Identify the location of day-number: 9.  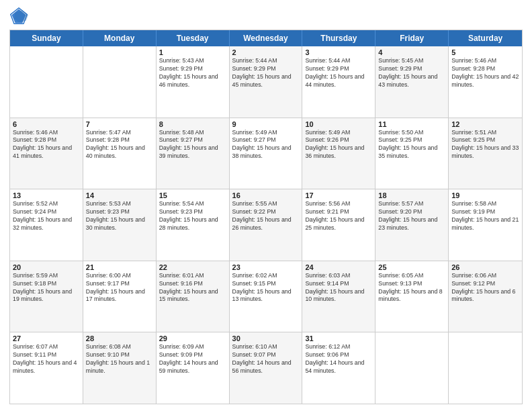
(266, 124).